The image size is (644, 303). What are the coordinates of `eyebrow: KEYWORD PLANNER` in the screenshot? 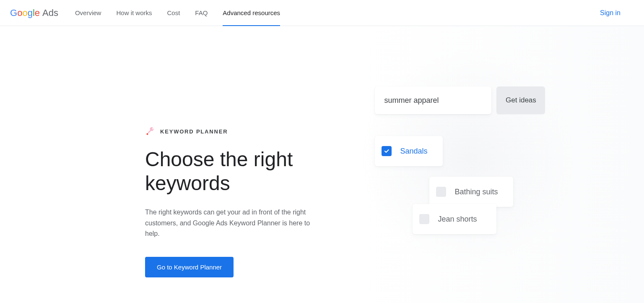 It's located at (247, 131).